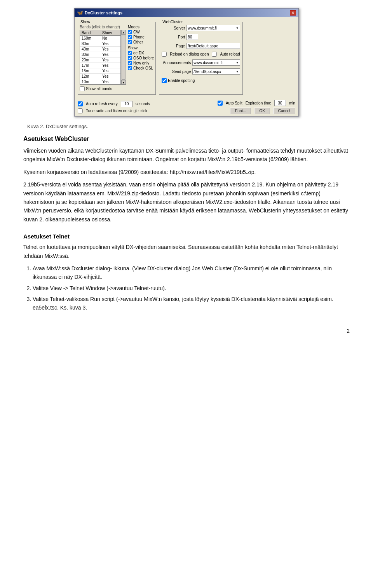 Image resolution: width=373 pixels, height=588 pixels. Describe the element at coordinates (141, 58) in the screenshot. I see `show-subsection: Show de DXQSO beforeNew onlyCheck QSL` at that location.